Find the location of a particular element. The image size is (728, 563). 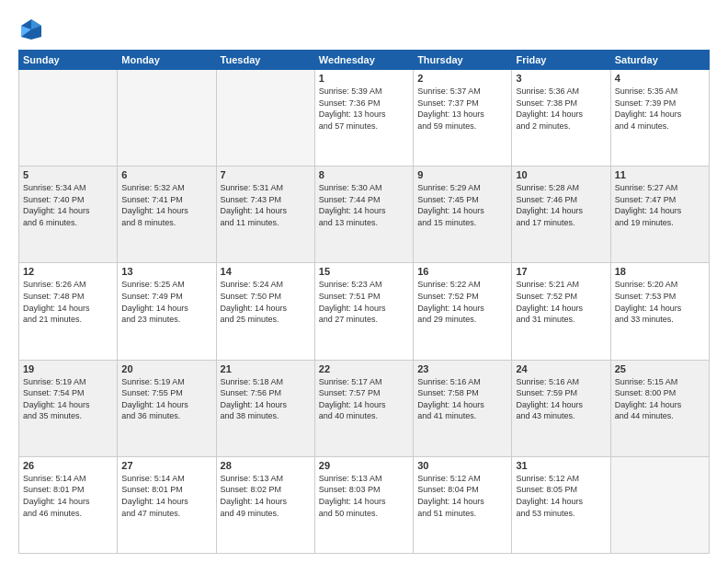

calendar-day-cell: 29Sunrise: 5:13 AM Sunset: 8:03 PM Dayli… is located at coordinates (364, 504).